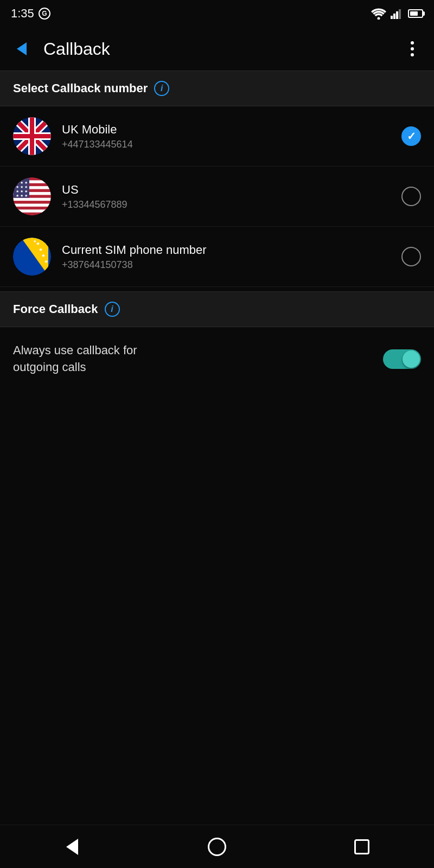 The width and height of the screenshot is (434, 868). Describe the element at coordinates (217, 309) in the screenshot. I see `force-callback-section-header: Force Callback i` at that location.